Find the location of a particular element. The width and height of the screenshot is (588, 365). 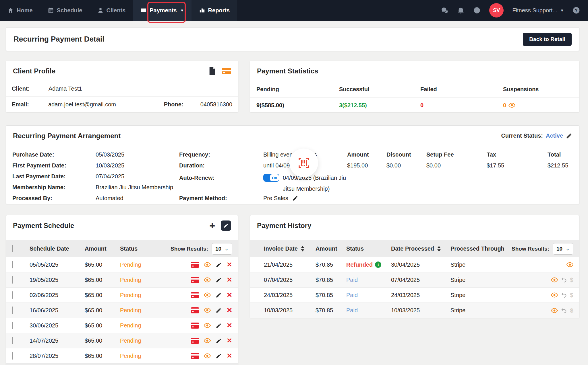

nav-item-label: Reports is located at coordinates (219, 10).